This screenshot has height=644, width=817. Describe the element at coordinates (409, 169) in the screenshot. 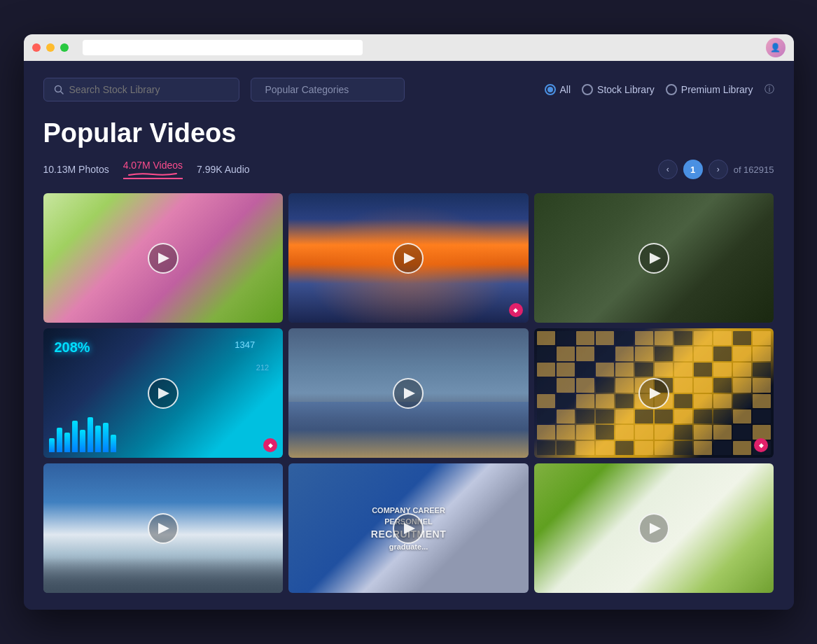

I see `stats-bar: 10.13M Photos 4.07M Videos 7.99K Audio ‹…` at that location.